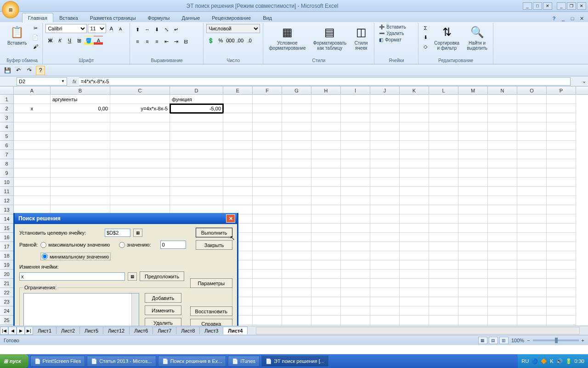  Describe the element at coordinates (7, 265) in the screenshot. I see `row-header: 19` at that location.